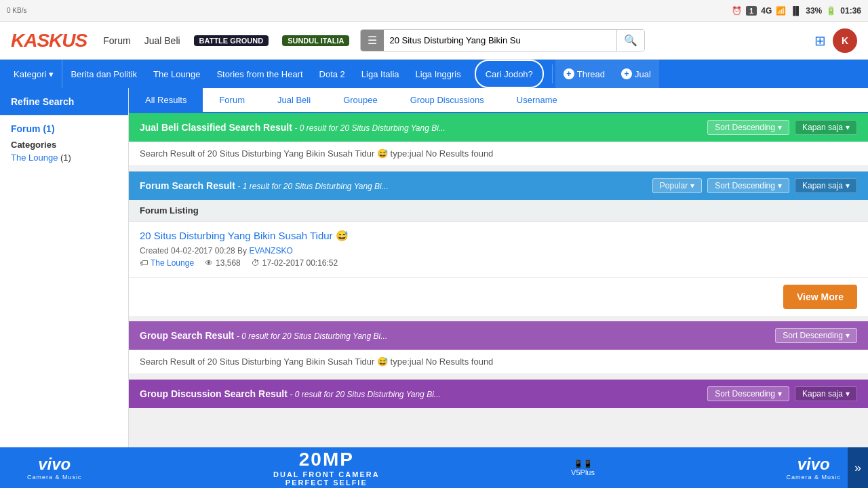 Image resolution: width=868 pixels, height=488 pixels. Describe the element at coordinates (498, 362) in the screenshot. I see `group-no-result: Search Result of 20 Situs Disturbing Yan…` at that location.